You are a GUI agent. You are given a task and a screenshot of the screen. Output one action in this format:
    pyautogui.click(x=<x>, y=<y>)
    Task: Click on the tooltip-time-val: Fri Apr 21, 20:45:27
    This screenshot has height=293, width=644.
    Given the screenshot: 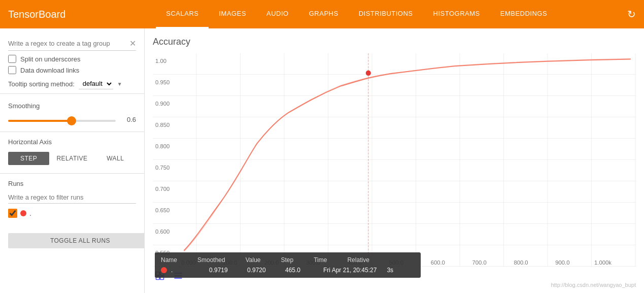 What is the action you would take?
    pyautogui.click(x=350, y=270)
    